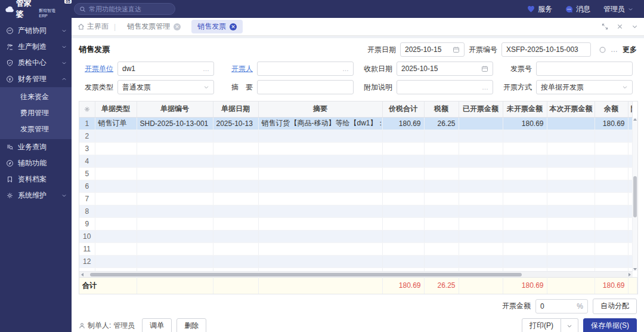 The width and height of the screenshot is (644, 332). Describe the element at coordinates (81, 27) in the screenshot. I see `home-icon` at that location.